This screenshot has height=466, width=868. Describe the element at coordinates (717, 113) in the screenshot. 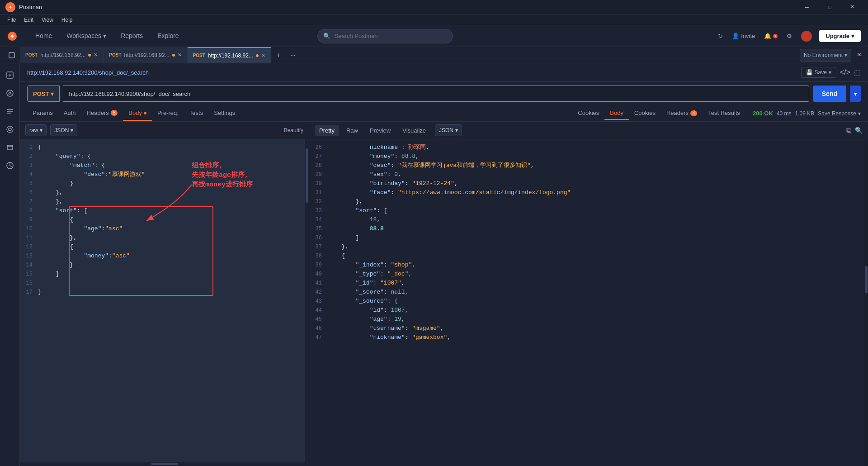

I see `response-tabs-header: Cookies Body Cookies Headers 4 Test Resu…` at that location.